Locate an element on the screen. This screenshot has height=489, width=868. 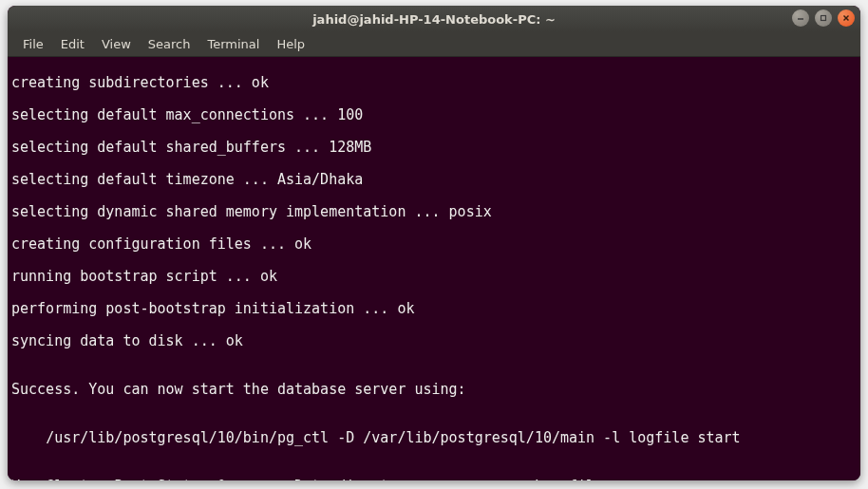
terminal-line: running bootstrap script ... ok is located at coordinates (434, 277).